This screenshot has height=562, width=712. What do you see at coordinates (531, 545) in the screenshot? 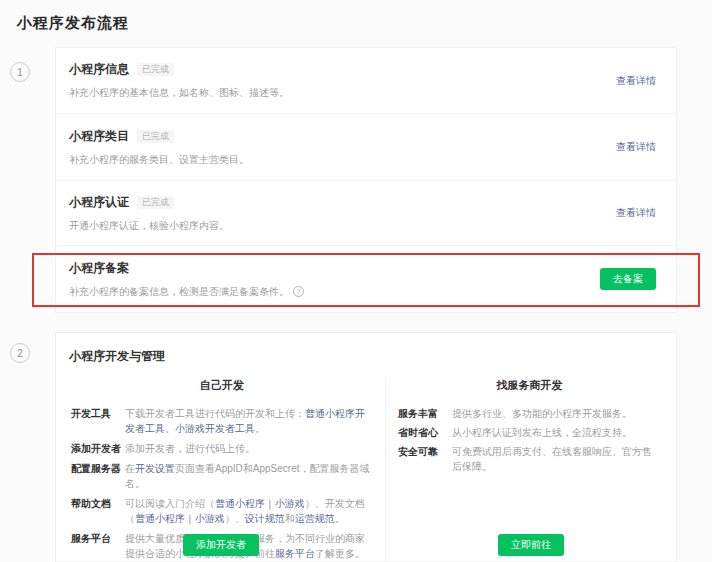
I see `go-now-button: 立即前往` at bounding box center [531, 545].